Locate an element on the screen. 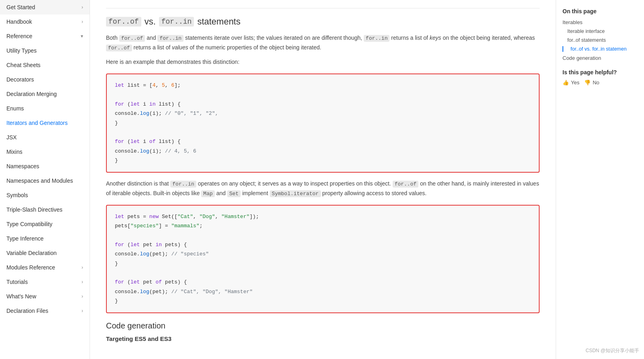  no-button: 👎 No is located at coordinates (592, 83).